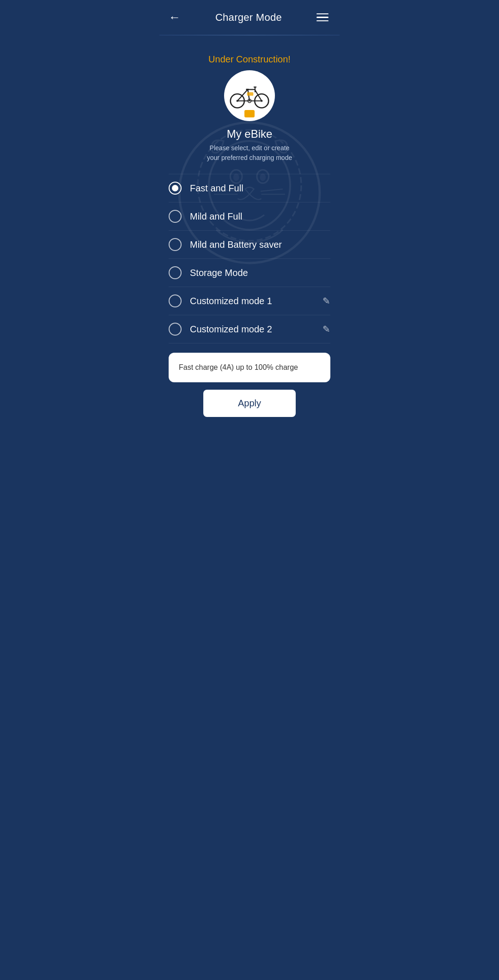 This screenshot has width=499, height=980. What do you see at coordinates (250, 153) in the screenshot?
I see `bike-subtitle: Please select, edit or create your prefe…` at bounding box center [250, 153].